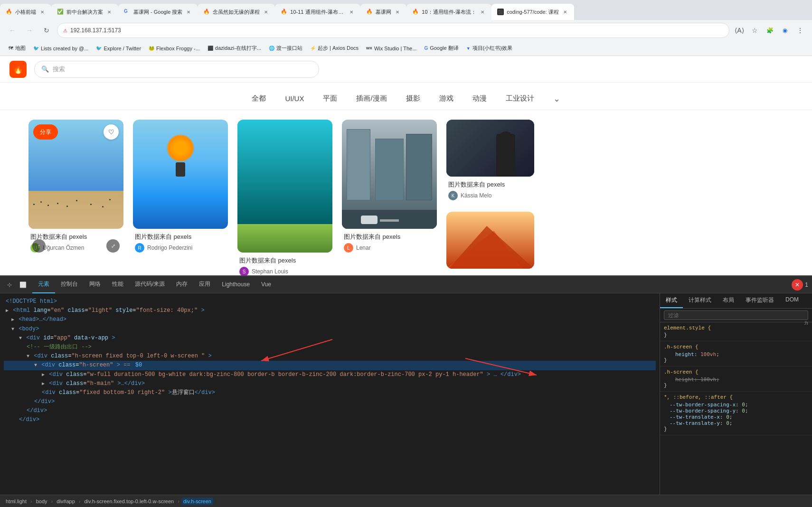 The width and height of the screenshot is (812, 507). What do you see at coordinates (236, 285) in the screenshot?
I see `devtools-tab-lighthouse: Lighthouse` at bounding box center [236, 285].